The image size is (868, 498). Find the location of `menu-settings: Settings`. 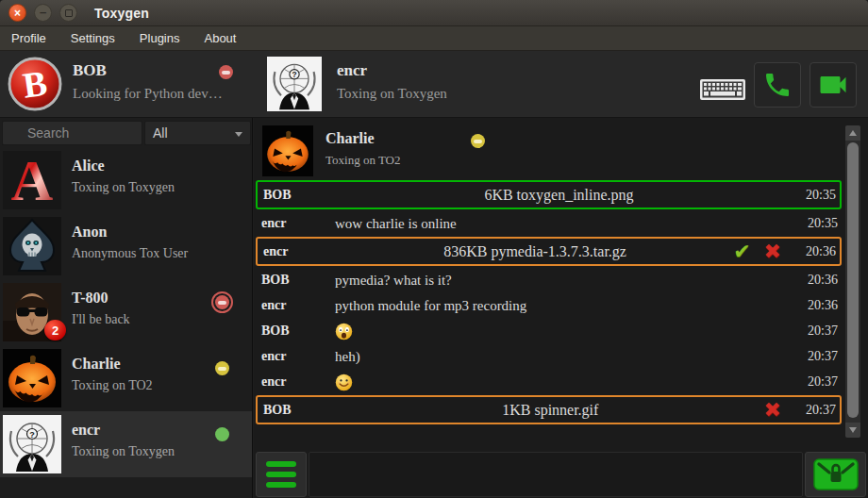

menu-settings: Settings is located at coordinates (92, 38).